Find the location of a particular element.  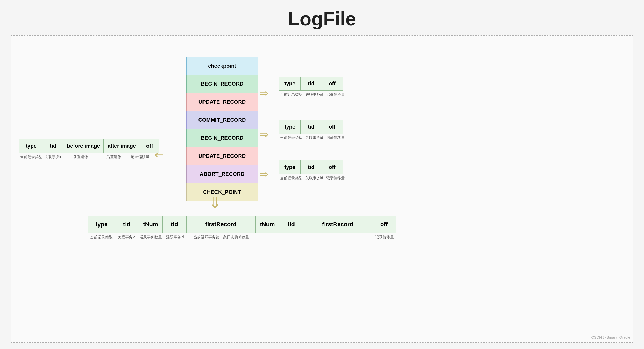

label-off-3: 记录偏移量 is located at coordinates (335, 178).